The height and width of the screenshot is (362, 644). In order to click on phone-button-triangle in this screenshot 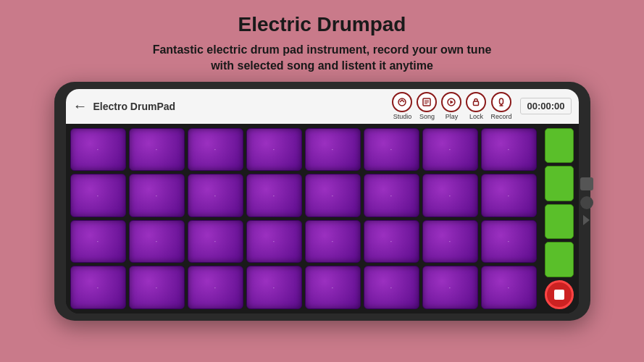, I will do `click(587, 220)`.